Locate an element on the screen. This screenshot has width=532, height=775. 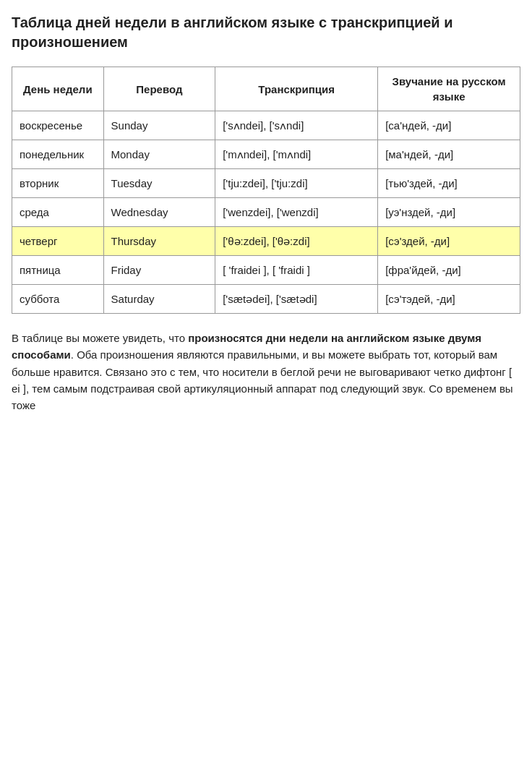
cell-sound: [тью'здей, -ди] is located at coordinates (450, 184).